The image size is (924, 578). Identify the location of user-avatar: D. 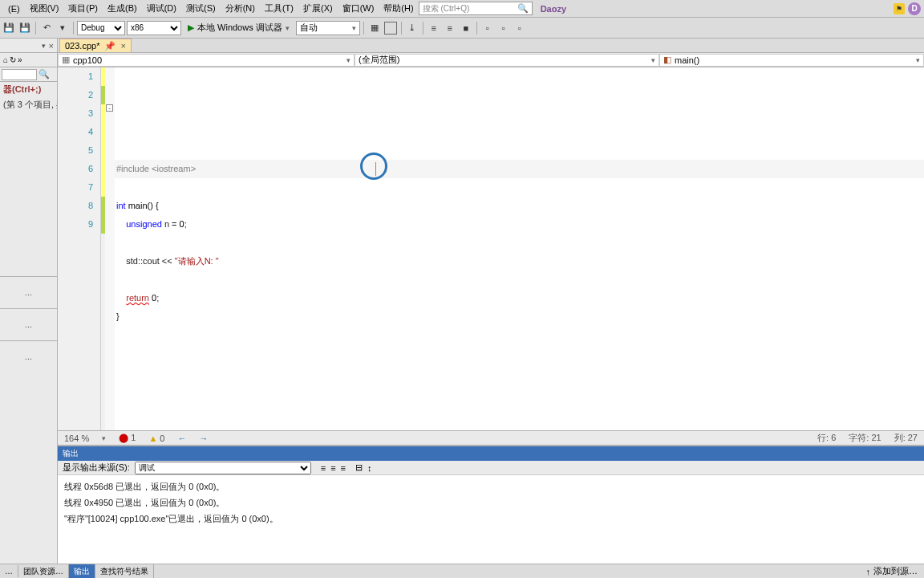
(914, 9).